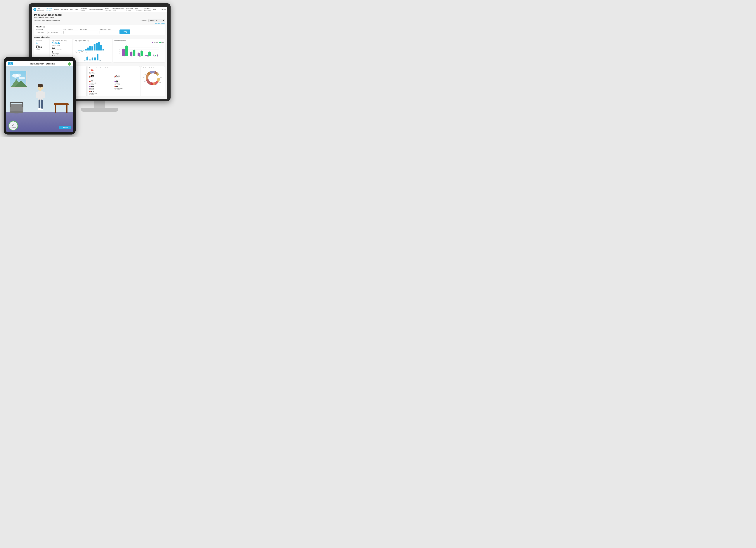  Describe the element at coordinates (40, 64) in the screenshot. I see `tablet-topbar: Pause Hip Abduction - Standing ✓` at that location.